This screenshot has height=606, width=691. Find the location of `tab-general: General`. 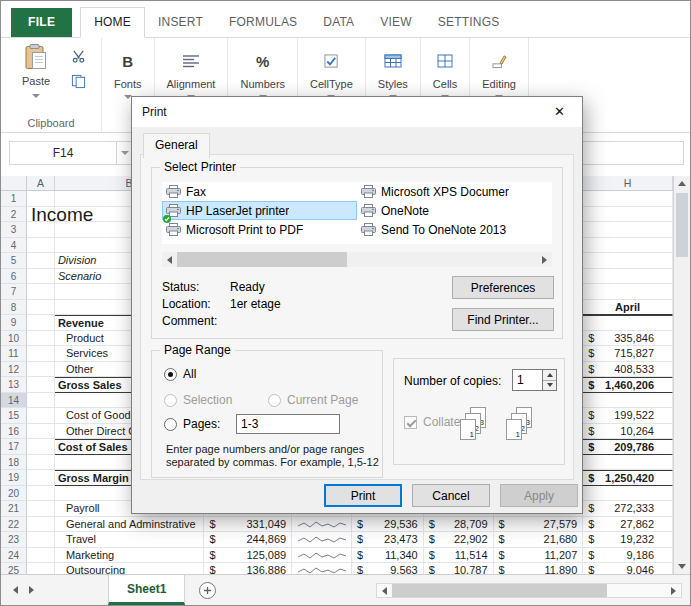

tab-general: General is located at coordinates (176, 146).